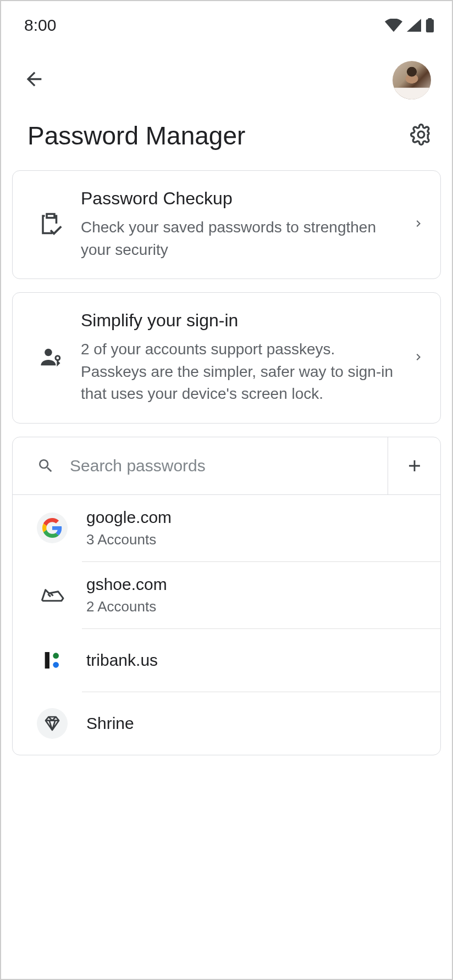  I want to click on plus-icon, so click(415, 466).